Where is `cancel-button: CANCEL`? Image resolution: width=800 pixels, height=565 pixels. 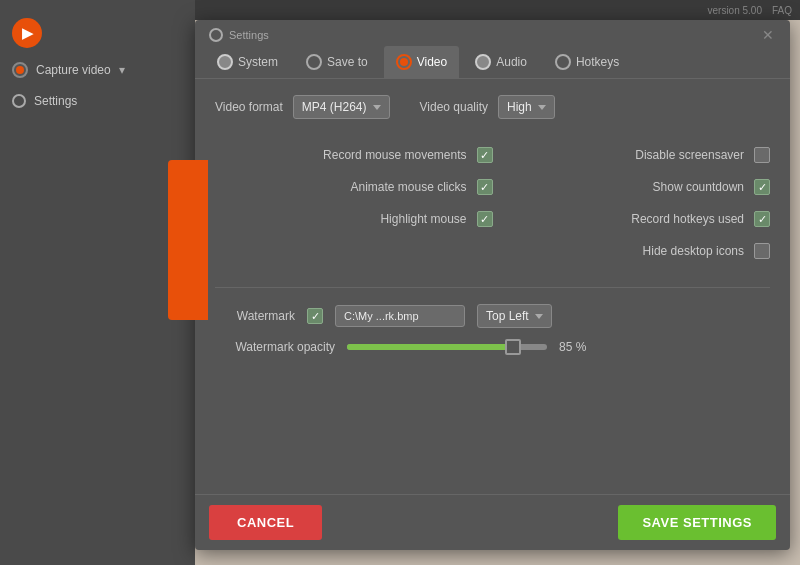 cancel-button: CANCEL is located at coordinates (266, 522).